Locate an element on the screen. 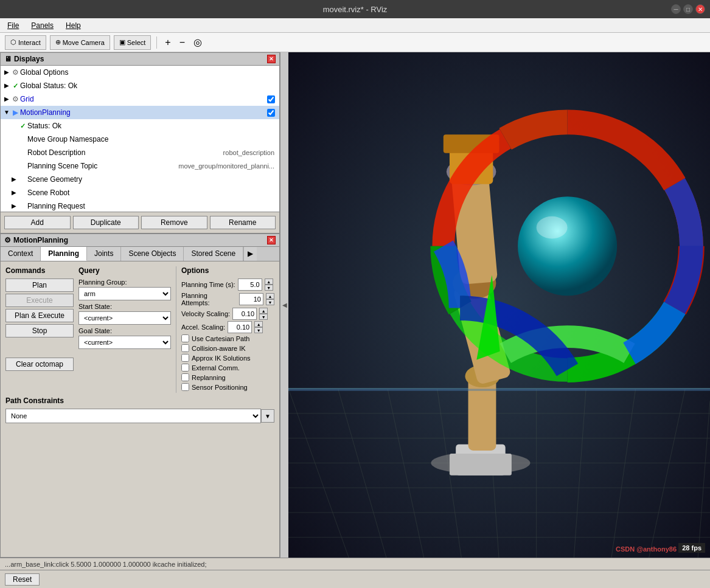  tab-joints: Joints is located at coordinates (104, 254).